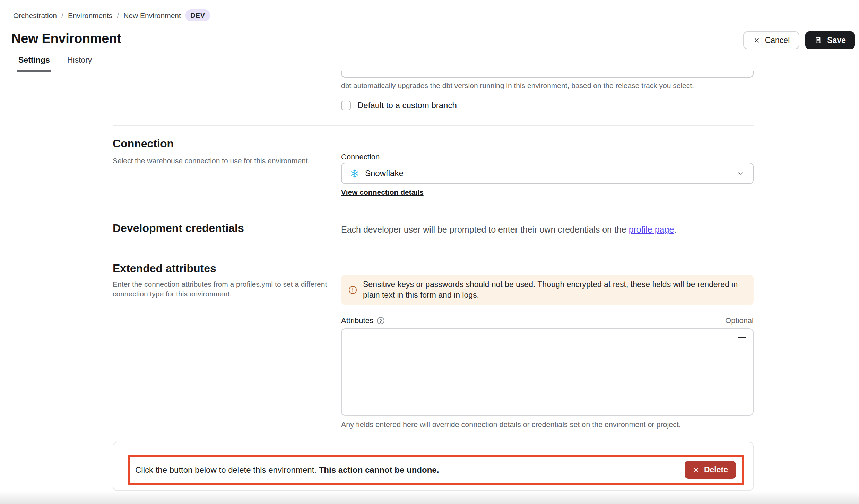 Image resolution: width=859 pixels, height=504 pixels. Describe the element at coordinates (346, 105) in the screenshot. I see `custom-branch-checkbox` at that location.